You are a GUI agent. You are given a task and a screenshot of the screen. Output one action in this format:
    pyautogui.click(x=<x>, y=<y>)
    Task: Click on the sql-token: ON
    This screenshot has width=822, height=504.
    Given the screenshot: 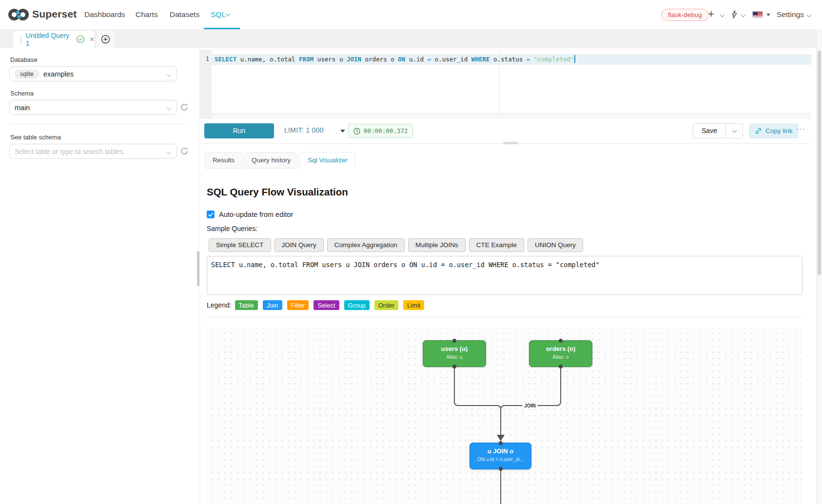 What is the action you would take?
    pyautogui.click(x=402, y=59)
    